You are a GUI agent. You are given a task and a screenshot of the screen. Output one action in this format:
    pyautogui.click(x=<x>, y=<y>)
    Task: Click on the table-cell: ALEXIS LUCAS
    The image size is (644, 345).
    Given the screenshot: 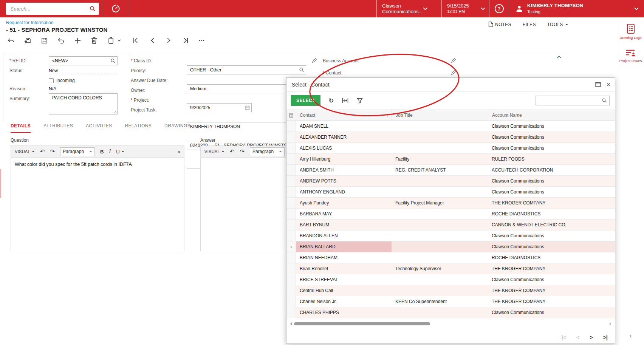 What is the action you would take?
    pyautogui.click(x=344, y=148)
    